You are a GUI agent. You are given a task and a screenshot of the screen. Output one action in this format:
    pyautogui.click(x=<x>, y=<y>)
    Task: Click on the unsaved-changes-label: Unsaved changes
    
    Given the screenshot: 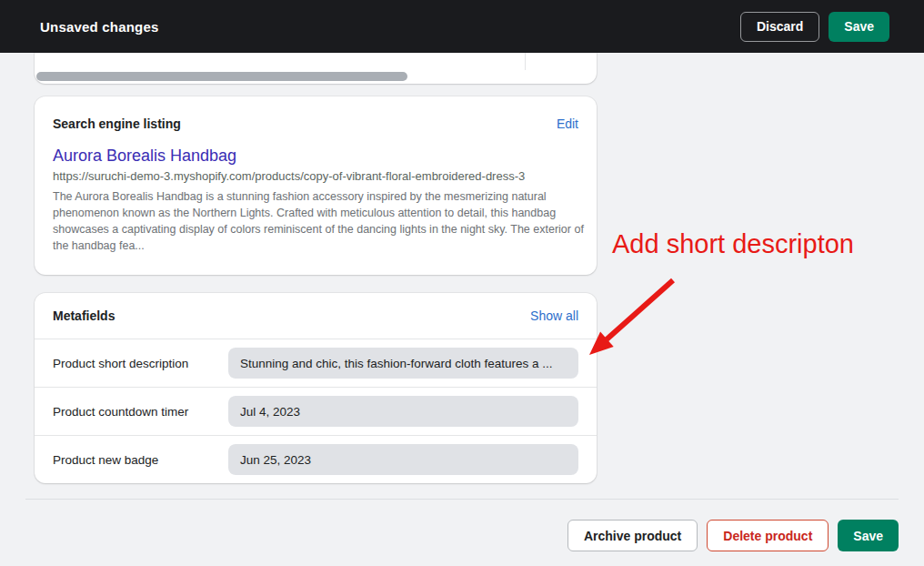 What is the action you would take?
    pyautogui.click(x=390, y=27)
    